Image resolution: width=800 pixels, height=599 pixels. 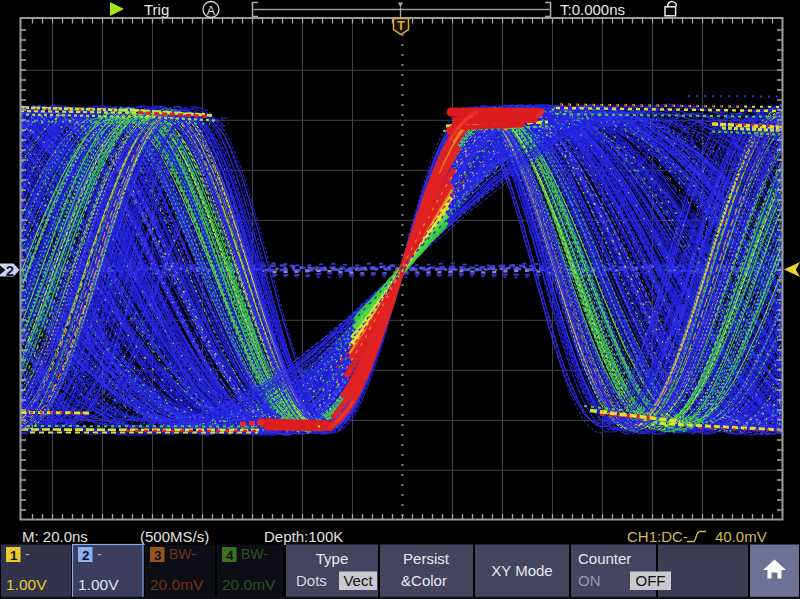 What do you see at coordinates (312, 580) in the screenshot?
I see `svg-text: Dots` at bounding box center [312, 580].